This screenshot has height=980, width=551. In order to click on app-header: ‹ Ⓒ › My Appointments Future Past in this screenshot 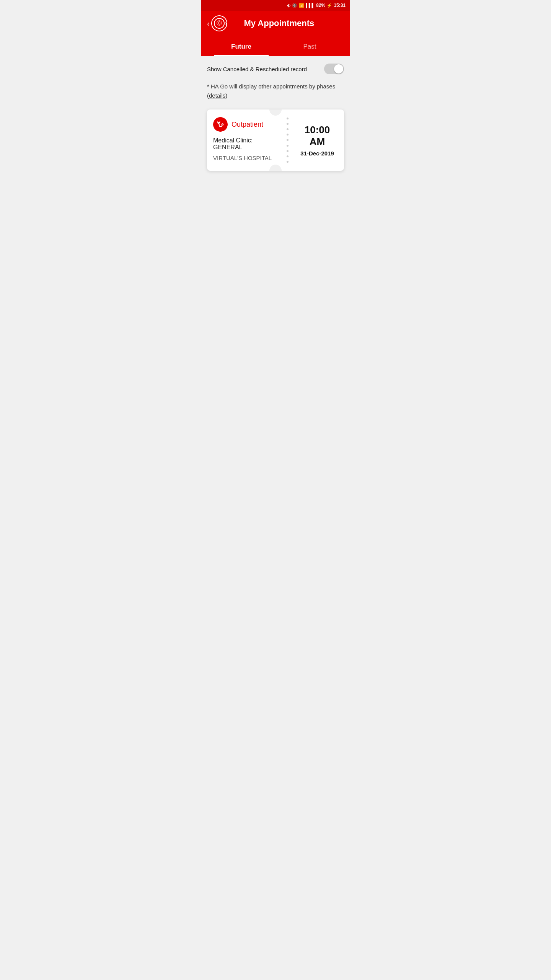, I will do `click(276, 33)`.